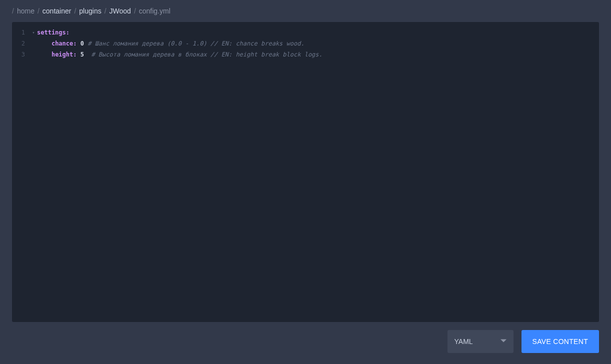  I want to click on line-number: 2, so click(21, 44).